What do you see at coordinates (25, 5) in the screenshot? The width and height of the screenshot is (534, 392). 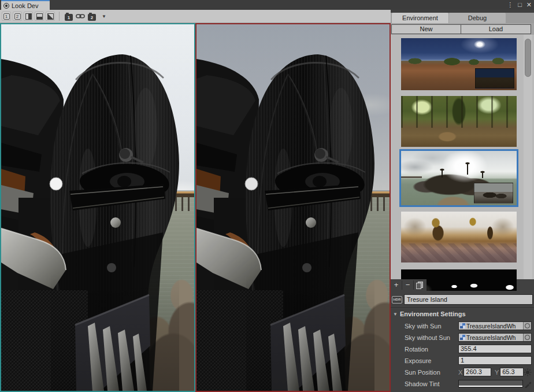 I see `tab-look-dev: Look Dev` at bounding box center [25, 5].